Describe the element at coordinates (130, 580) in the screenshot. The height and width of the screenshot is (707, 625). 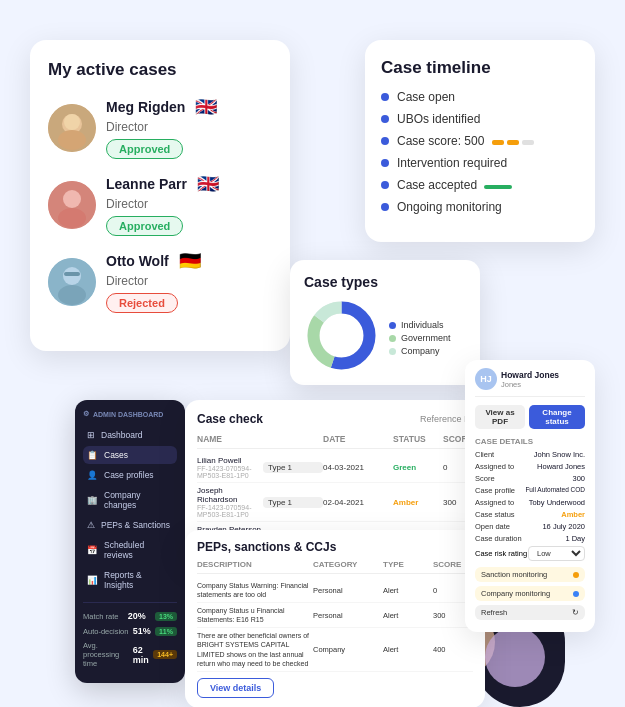
I see `sidebar-item-reports: 📊 Reports & Insights` at that location.